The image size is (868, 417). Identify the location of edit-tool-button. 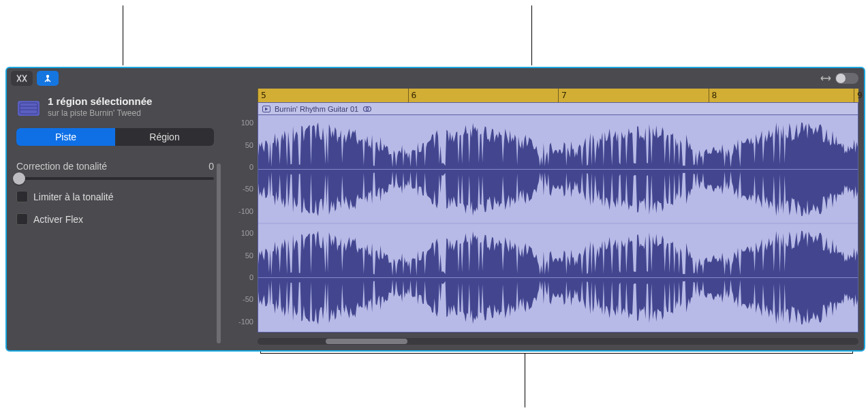
(22, 78).